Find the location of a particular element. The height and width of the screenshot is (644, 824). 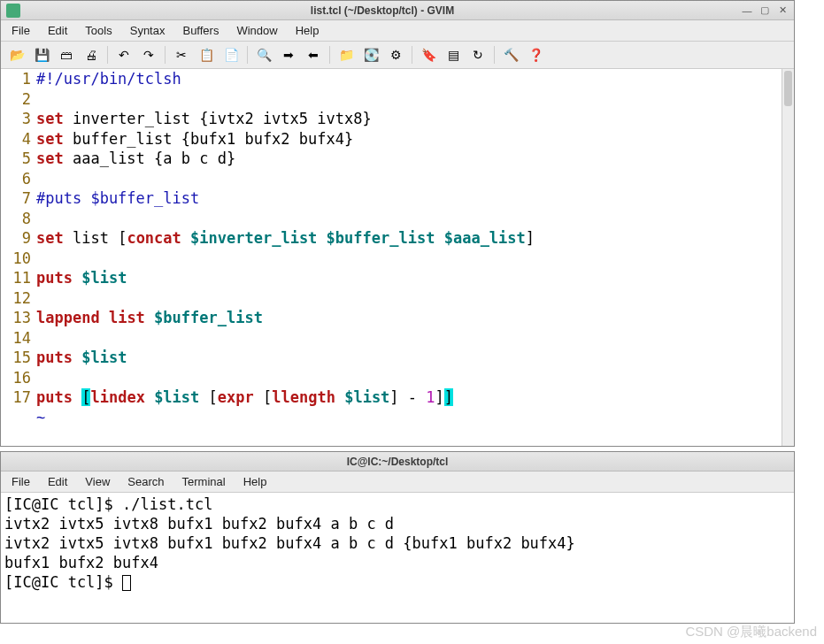

paste-icon: 📄 is located at coordinates (231, 55).